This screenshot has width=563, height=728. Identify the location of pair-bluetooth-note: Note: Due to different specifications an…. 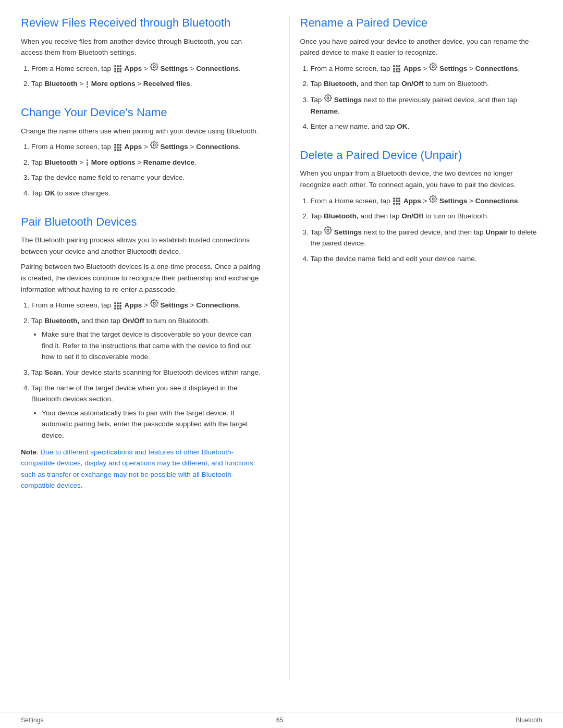
(142, 469).